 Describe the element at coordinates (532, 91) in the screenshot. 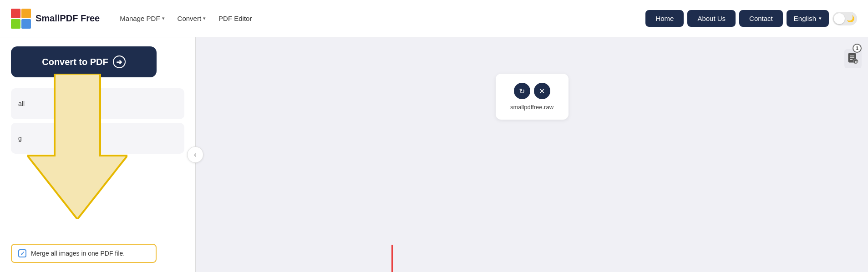

I see `file-card-actions: ↻ ✕` at that location.